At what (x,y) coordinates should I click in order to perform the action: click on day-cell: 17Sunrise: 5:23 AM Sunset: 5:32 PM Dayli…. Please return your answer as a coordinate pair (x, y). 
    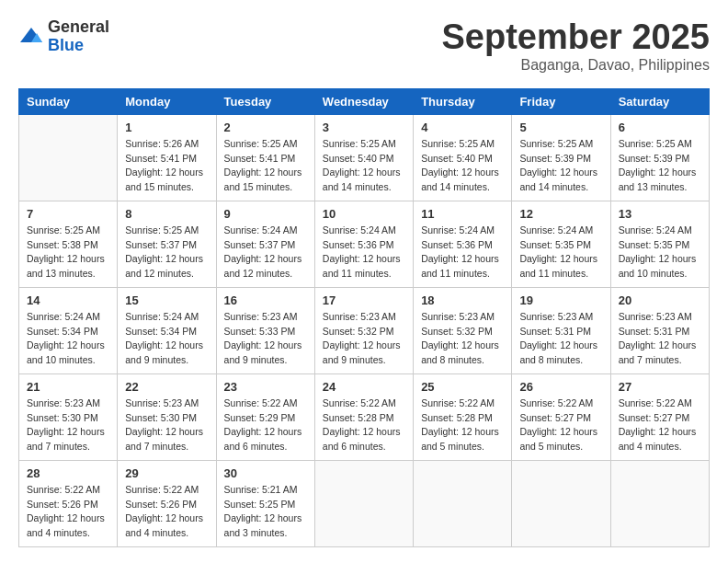
    Looking at the image, I should click on (364, 330).